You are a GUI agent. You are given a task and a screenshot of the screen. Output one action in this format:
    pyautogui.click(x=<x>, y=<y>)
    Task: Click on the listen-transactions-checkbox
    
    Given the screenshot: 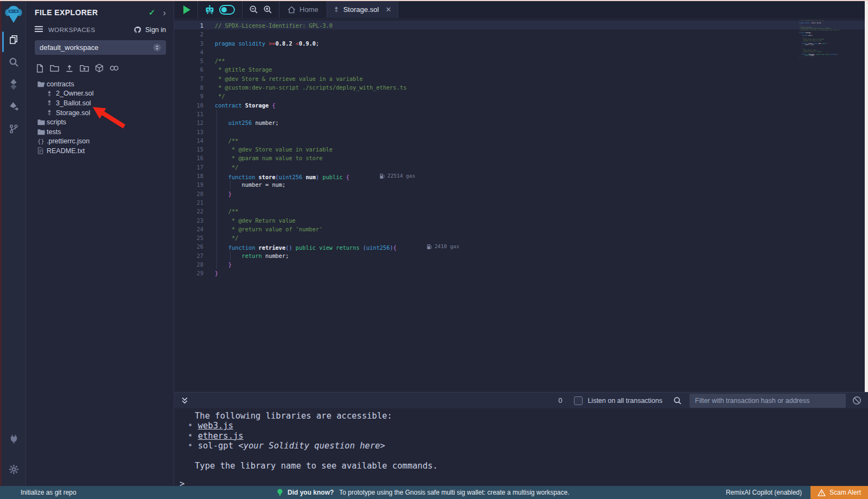 What is the action you would take?
    pyautogui.click(x=578, y=401)
    